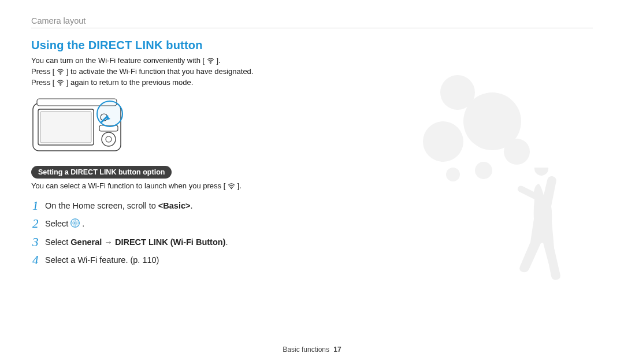 The height and width of the screenshot is (364, 624). Describe the element at coordinates (312, 45) in the screenshot. I see `section-title: Using the DIRECT LINK button` at that location.